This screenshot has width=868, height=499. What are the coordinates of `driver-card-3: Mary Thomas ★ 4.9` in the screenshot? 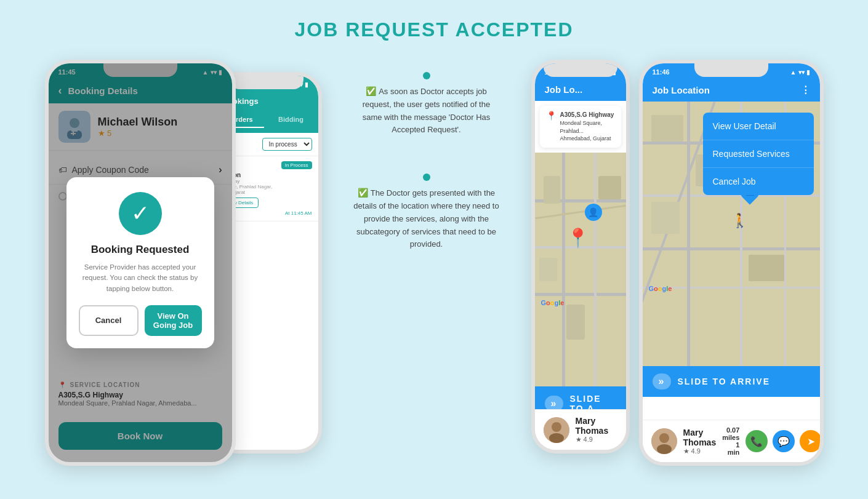 It's located at (581, 429).